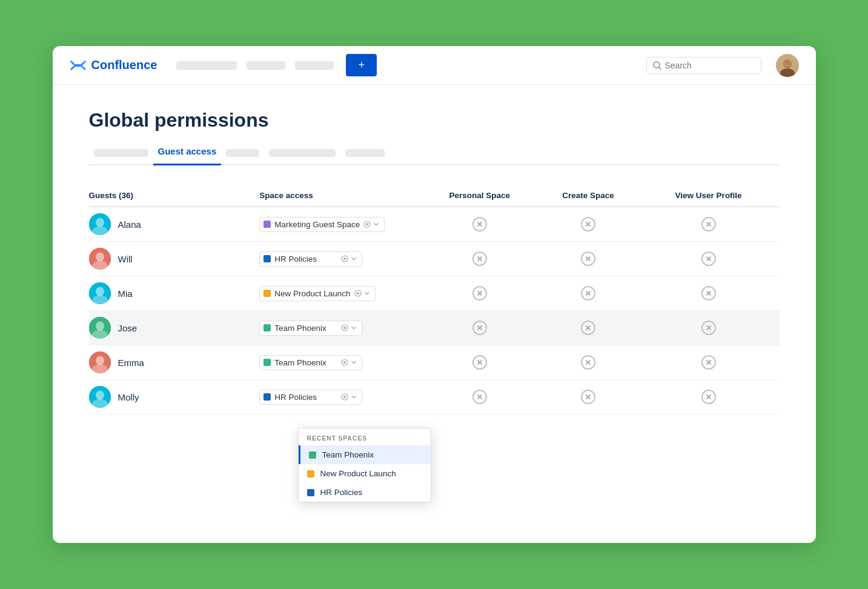 This screenshot has height=589, width=868. Describe the element at coordinates (709, 328) in the screenshot. I see `perm-view-jose` at that location.